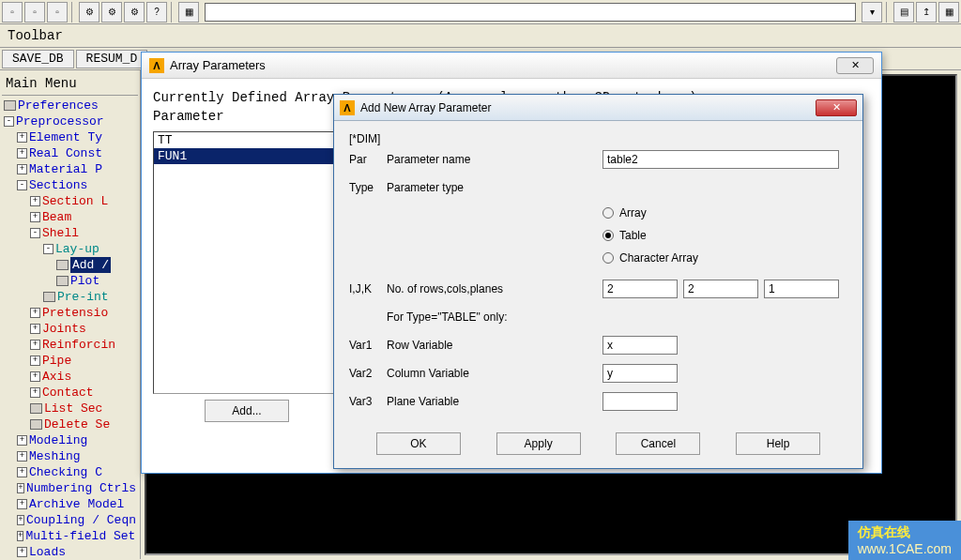 This screenshot has width=961, height=560. Describe the element at coordinates (530, 12) in the screenshot. I see `command-input` at that location.